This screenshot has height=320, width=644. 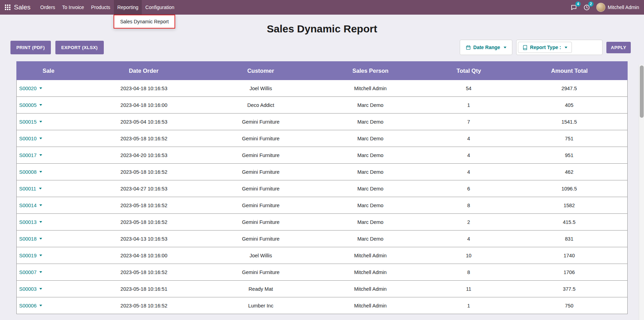 I want to click on sale-ref-dropdown: S00018, so click(x=31, y=239).